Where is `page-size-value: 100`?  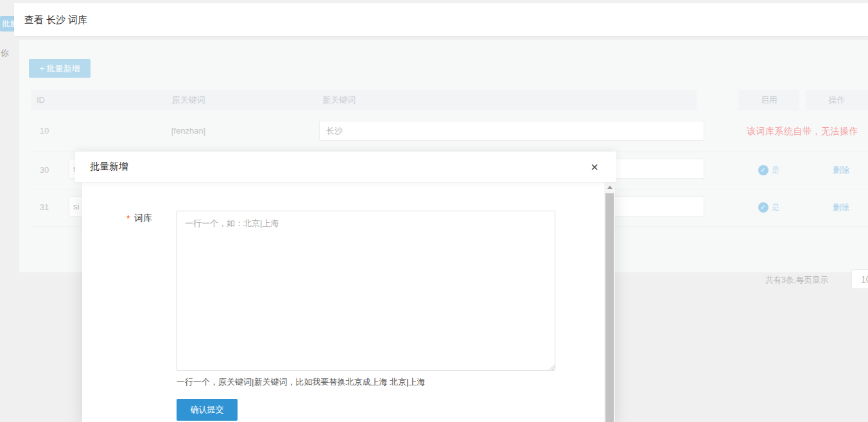
page-size-value: 100 is located at coordinates (864, 279).